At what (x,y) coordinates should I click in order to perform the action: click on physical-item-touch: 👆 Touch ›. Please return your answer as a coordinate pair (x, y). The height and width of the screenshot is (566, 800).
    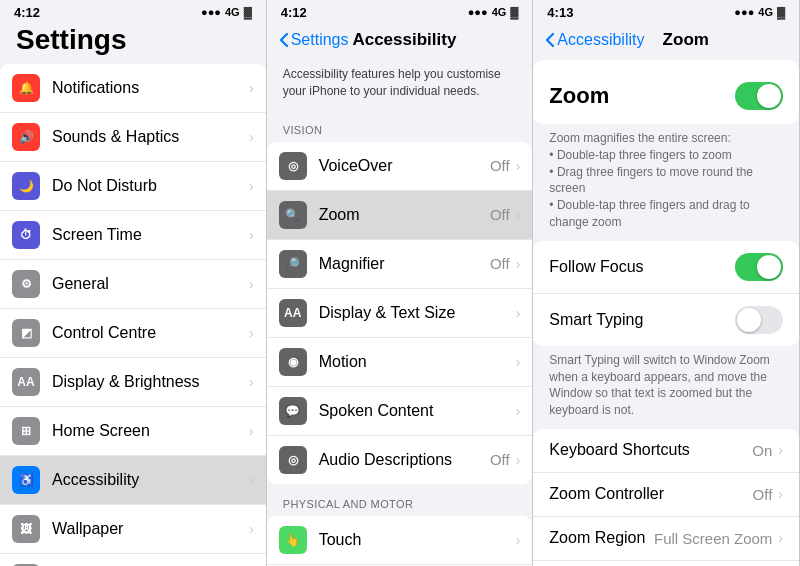
    Looking at the image, I should click on (400, 540).